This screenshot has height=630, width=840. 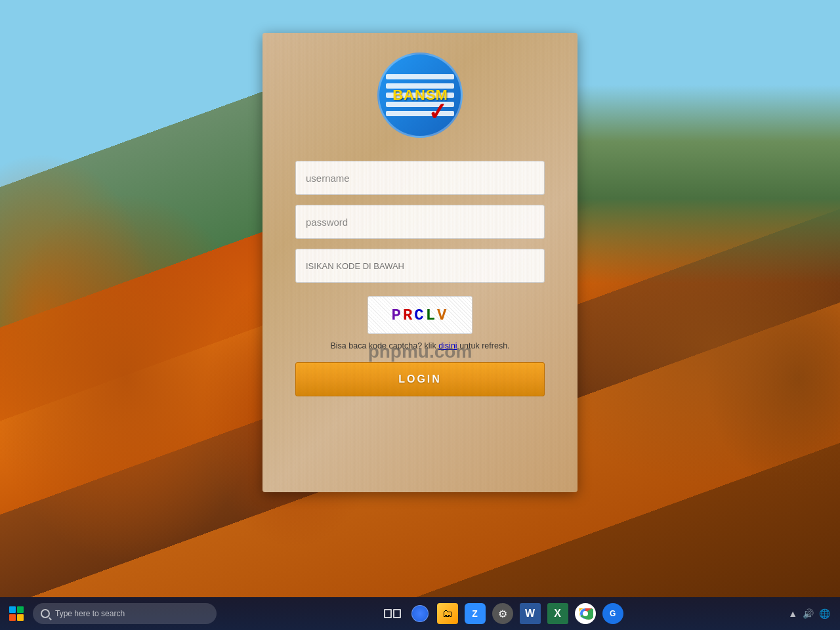 I want to click on captcha-input, so click(x=420, y=266).